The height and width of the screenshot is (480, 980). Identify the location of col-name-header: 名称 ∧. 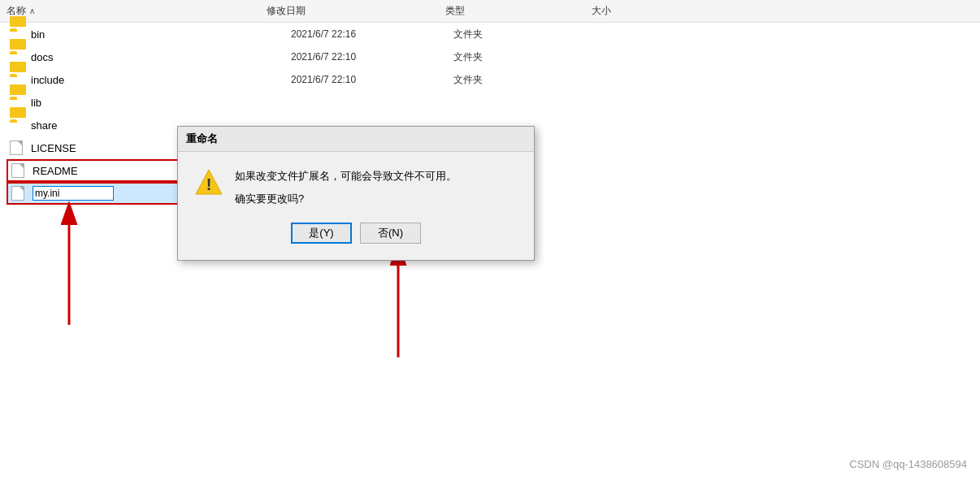
(88, 11).